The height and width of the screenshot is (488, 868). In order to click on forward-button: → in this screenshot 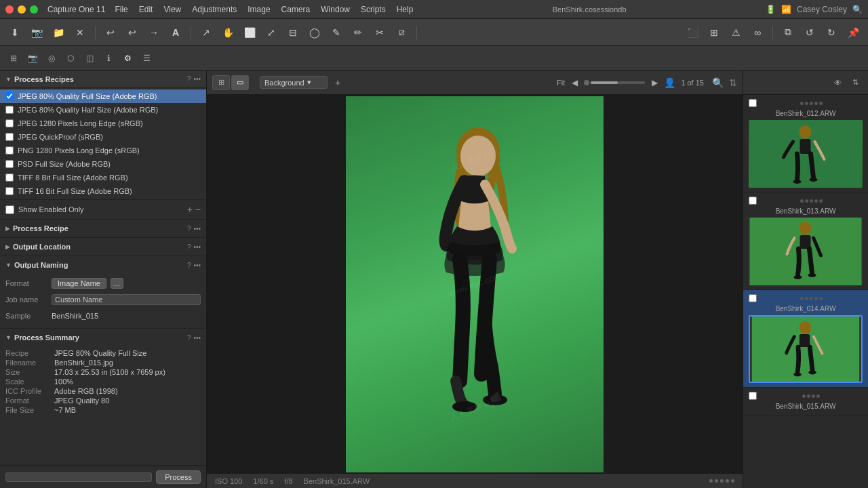, I will do `click(154, 33)`.